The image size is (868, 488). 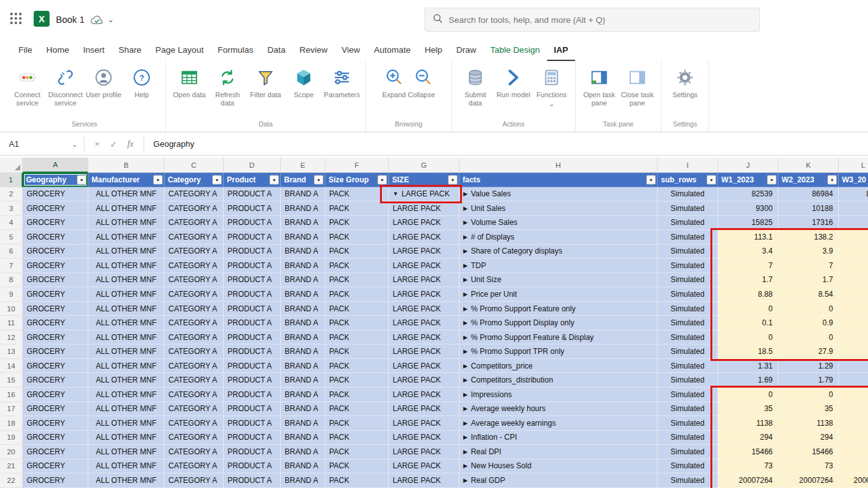 What do you see at coordinates (808, 480) in the screenshot?
I see `cell: 20007264` at bounding box center [808, 480].